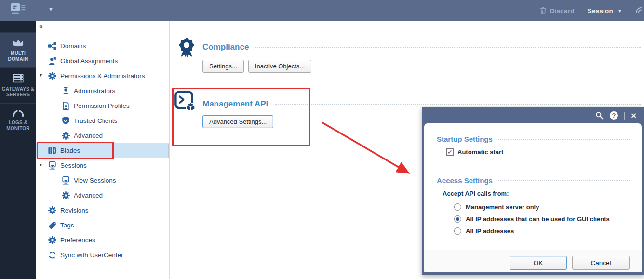 The image size is (644, 279). I want to click on left-rail: MULTI DOMAIN GATEWAYS & SERVERS LOGS & M…, so click(18, 150).